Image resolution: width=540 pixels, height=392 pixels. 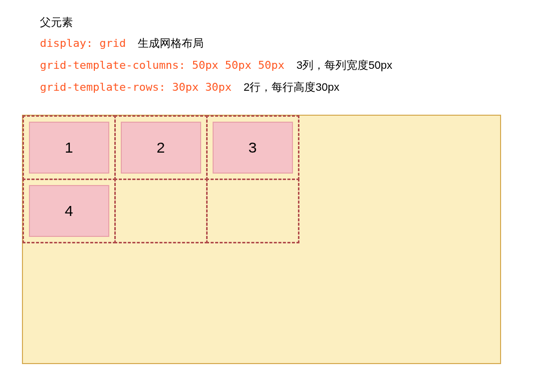 What do you see at coordinates (291, 87) in the screenshot?
I see `code-description: 2行，每行高度30px` at bounding box center [291, 87].